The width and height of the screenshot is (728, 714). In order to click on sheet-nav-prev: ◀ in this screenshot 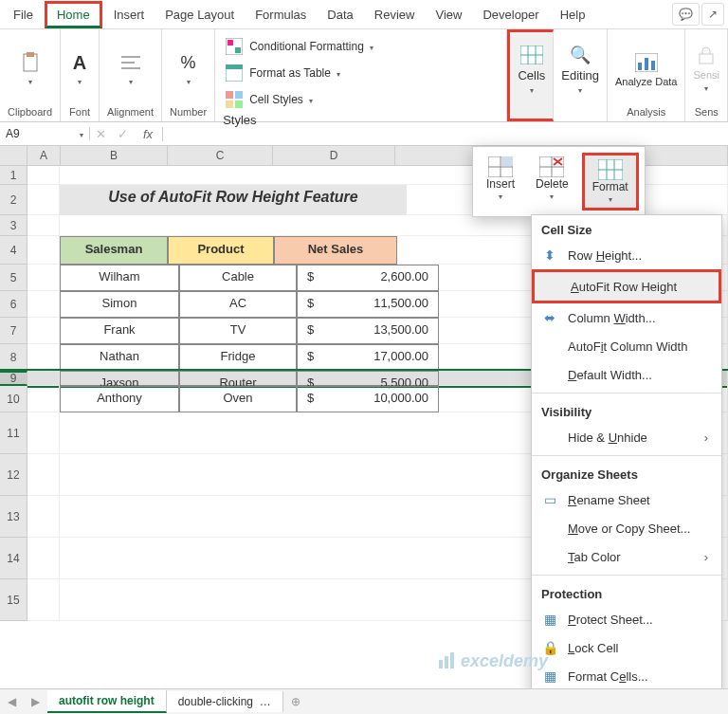, I will do `click(11, 702)`.